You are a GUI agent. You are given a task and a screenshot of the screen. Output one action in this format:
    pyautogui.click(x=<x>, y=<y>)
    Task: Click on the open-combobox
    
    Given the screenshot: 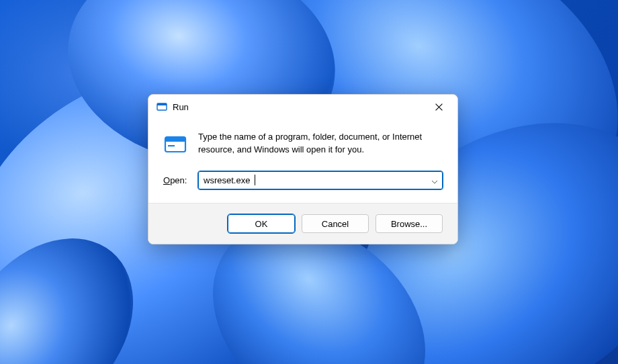 What is the action you would take?
    pyautogui.click(x=320, y=180)
    